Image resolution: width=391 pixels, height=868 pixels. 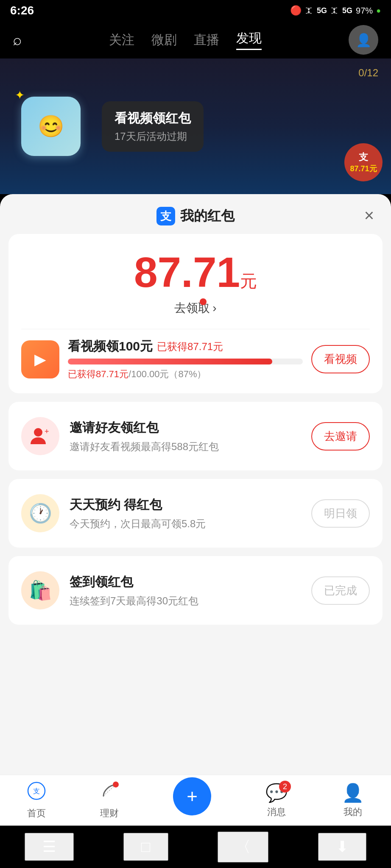 What do you see at coordinates (51, 126) in the screenshot?
I see `mascot-face: 😊` at bounding box center [51, 126].